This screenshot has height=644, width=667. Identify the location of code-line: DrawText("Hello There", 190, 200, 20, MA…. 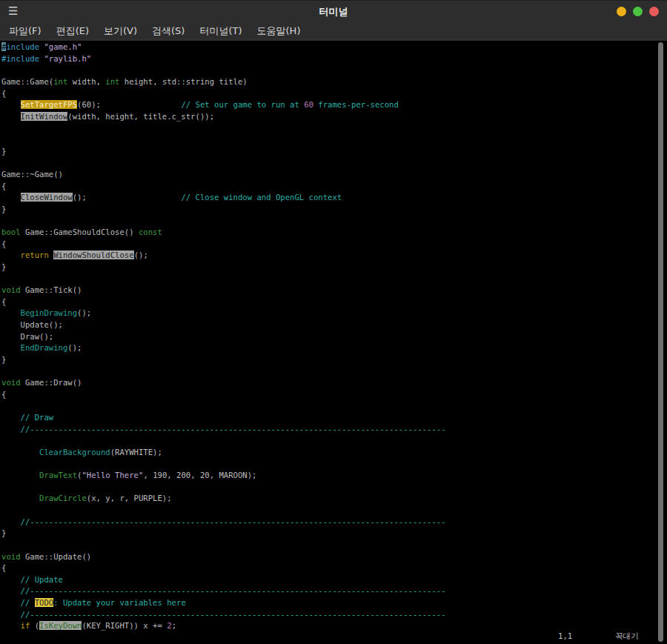
(334, 477).